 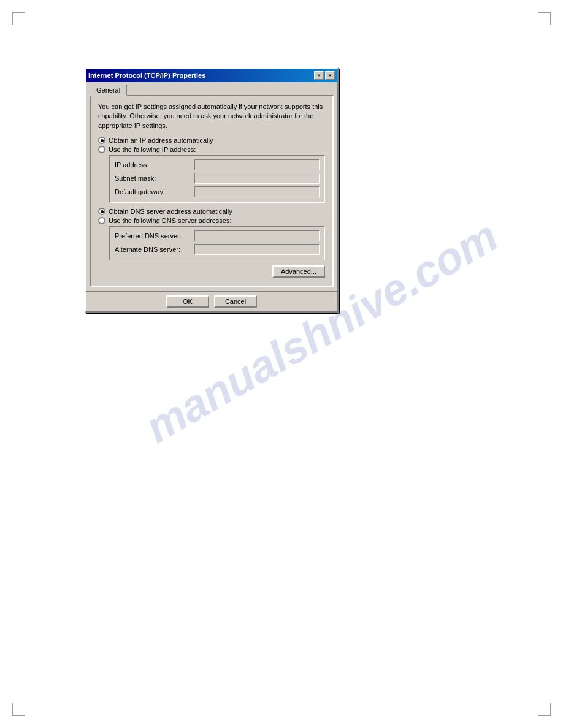 What do you see at coordinates (155, 236) in the screenshot?
I see `preferred-dns-label: Preferred DNS server:` at bounding box center [155, 236].